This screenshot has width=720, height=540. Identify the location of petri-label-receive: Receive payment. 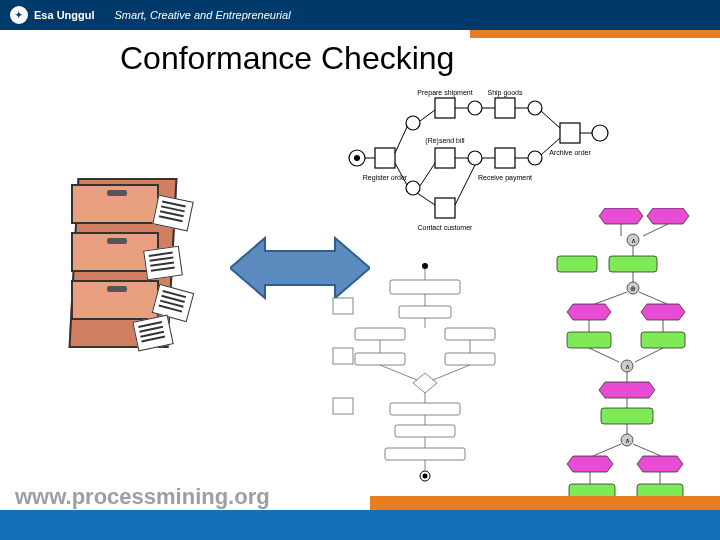
(505, 178).